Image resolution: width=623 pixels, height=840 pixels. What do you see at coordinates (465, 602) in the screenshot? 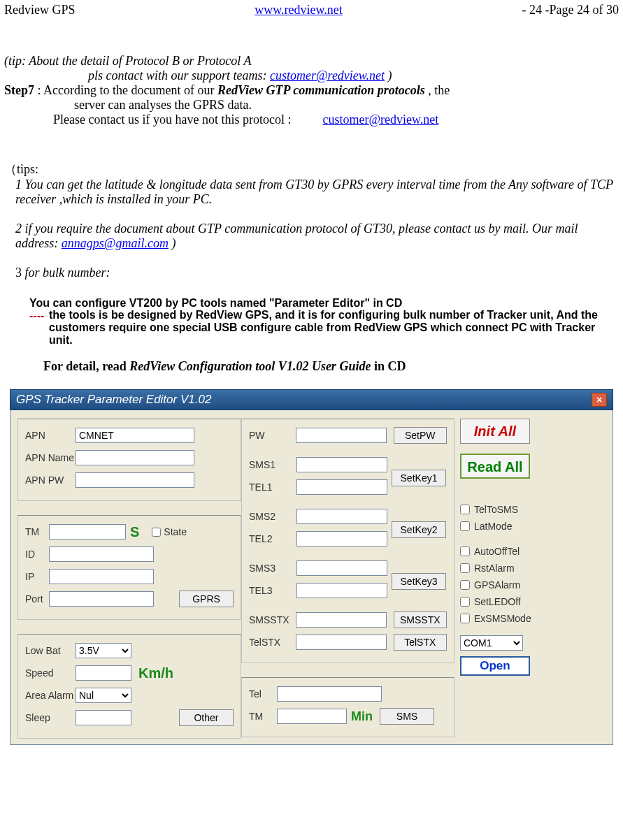
I see `setledoff-checkbox` at bounding box center [465, 602].